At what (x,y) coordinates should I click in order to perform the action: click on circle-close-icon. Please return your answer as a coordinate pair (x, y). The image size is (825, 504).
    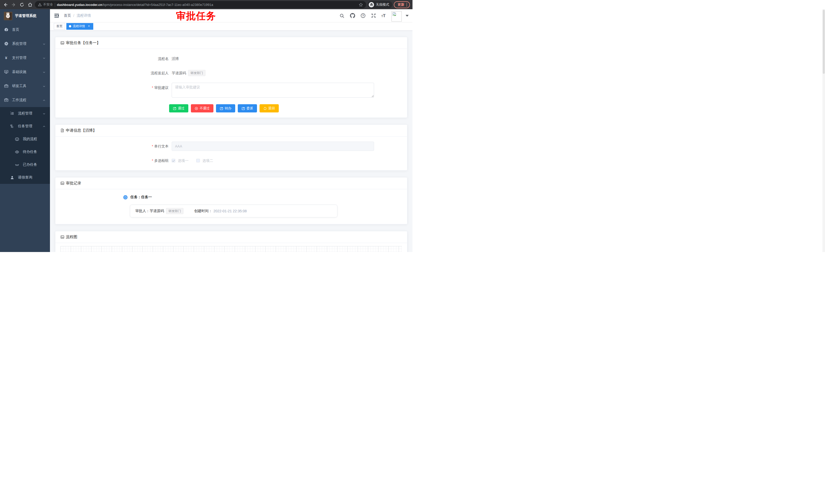
    Looking at the image, I should click on (197, 108).